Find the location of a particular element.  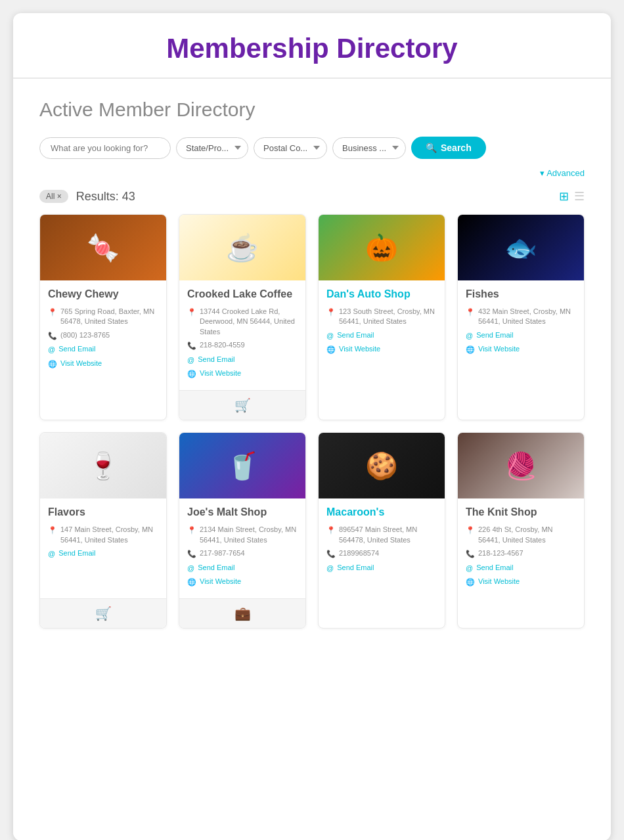

send-email-link-joes-malt-shop: Send Email is located at coordinates (216, 567).